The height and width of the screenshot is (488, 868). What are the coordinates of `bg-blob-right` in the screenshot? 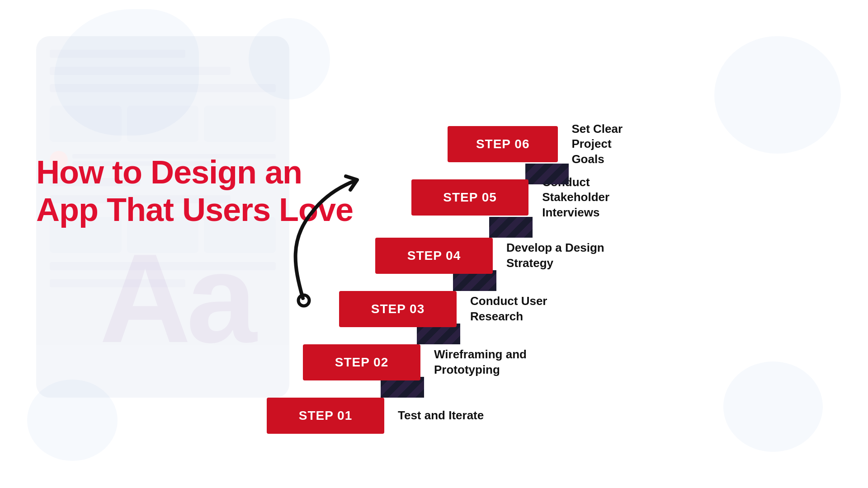 It's located at (778, 95).